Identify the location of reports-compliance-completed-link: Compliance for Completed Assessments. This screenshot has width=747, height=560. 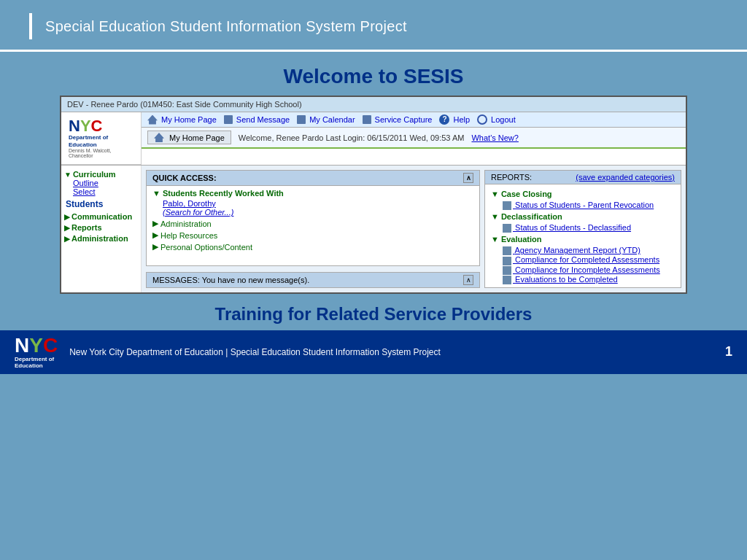
(589, 260).